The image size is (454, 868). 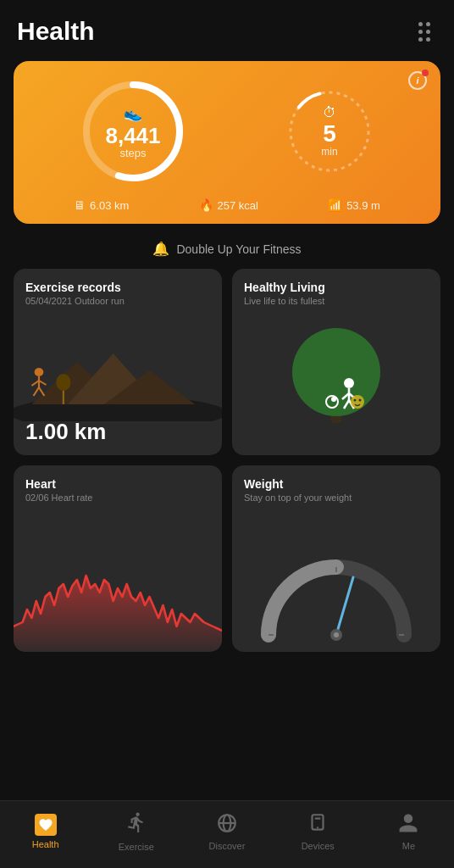 I want to click on weight-card-title: Weight, so click(x=336, y=484).